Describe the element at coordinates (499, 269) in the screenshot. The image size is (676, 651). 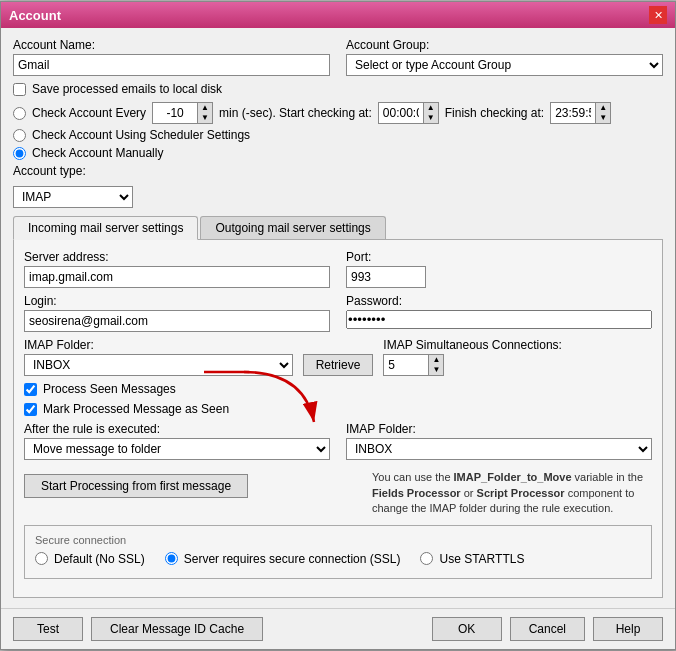
I see `port-group: Port:` at that location.